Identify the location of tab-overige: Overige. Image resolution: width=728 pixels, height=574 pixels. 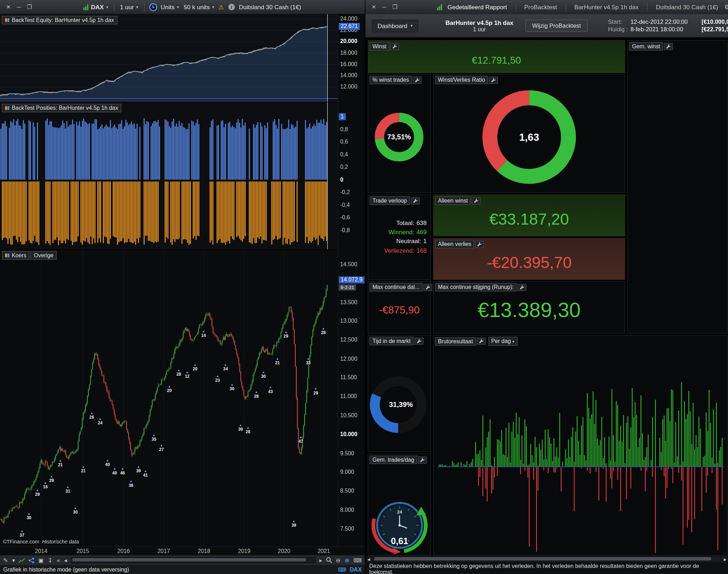
(44, 256).